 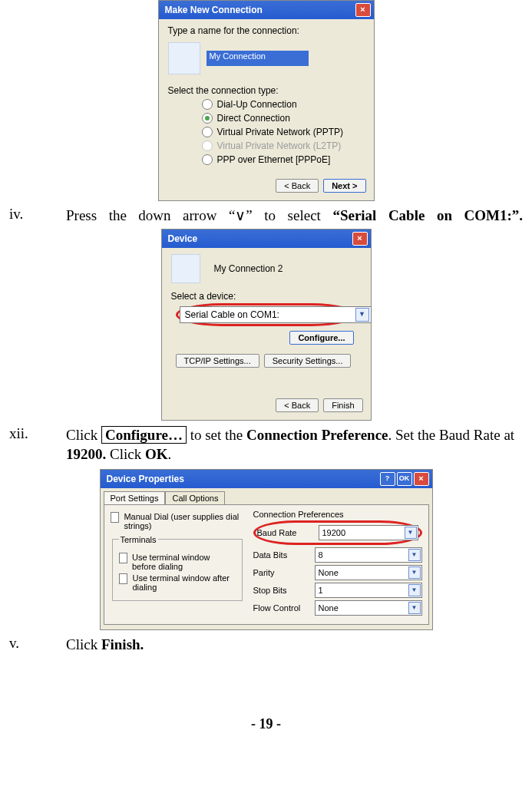 I want to click on tcpip-settings-button: TCP/IP Settings..., so click(x=218, y=361).